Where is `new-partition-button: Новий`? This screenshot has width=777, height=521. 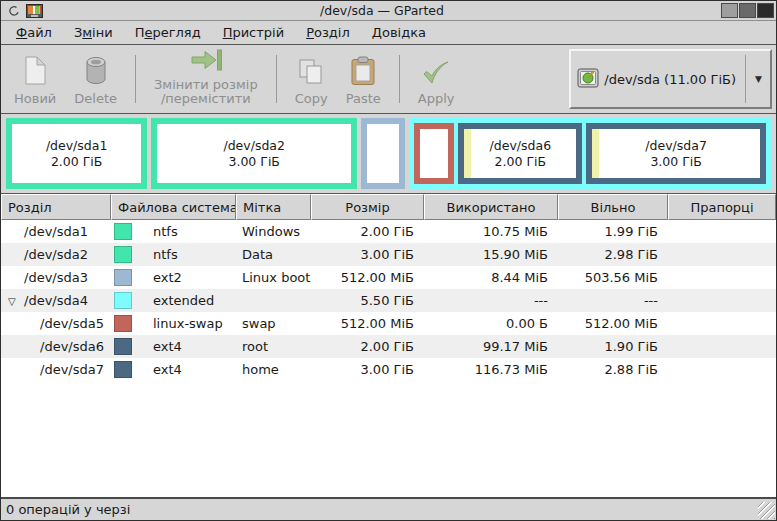
new-partition-button: Новий is located at coordinates (35, 79).